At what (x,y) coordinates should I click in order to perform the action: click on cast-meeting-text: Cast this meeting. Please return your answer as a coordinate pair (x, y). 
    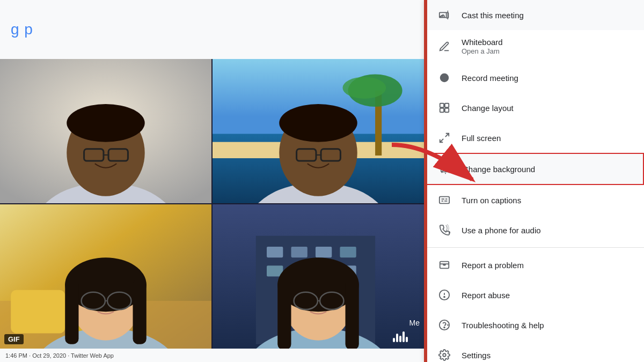
    Looking at the image, I should click on (493, 15).